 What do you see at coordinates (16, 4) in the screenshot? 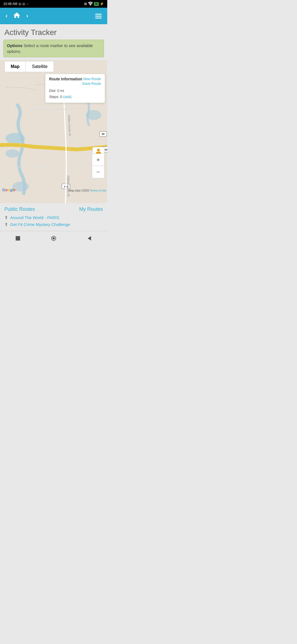
I see `status-left: 10:48 AM ◎ ◎ ···` at bounding box center [16, 4].